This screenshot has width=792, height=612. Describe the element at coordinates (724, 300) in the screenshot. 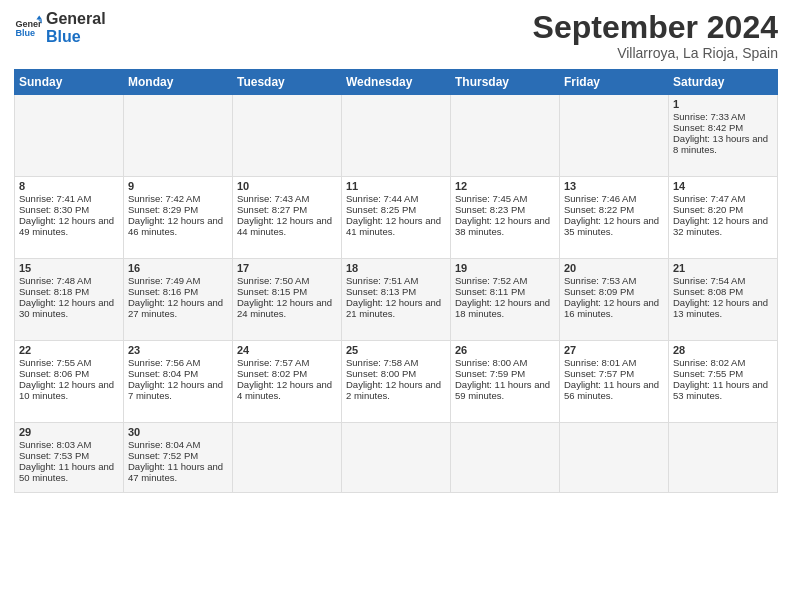

I see `table-row: 21Sunrise: 7:54 AMSunset: 8:08 PMDayligh…` at that location.